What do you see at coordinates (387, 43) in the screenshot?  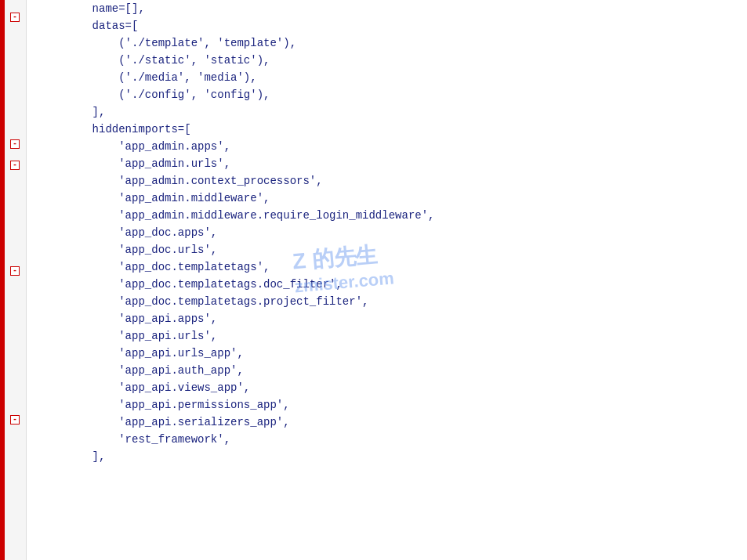 I see `code-cell: ('./template', 'template'),` at bounding box center [387, 43].